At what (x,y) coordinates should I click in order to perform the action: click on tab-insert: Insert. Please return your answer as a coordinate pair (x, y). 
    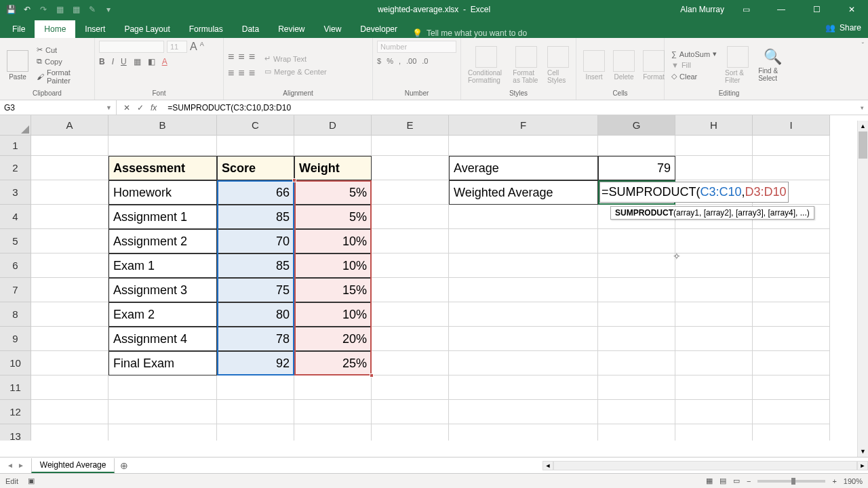
    Looking at the image, I should click on (95, 29).